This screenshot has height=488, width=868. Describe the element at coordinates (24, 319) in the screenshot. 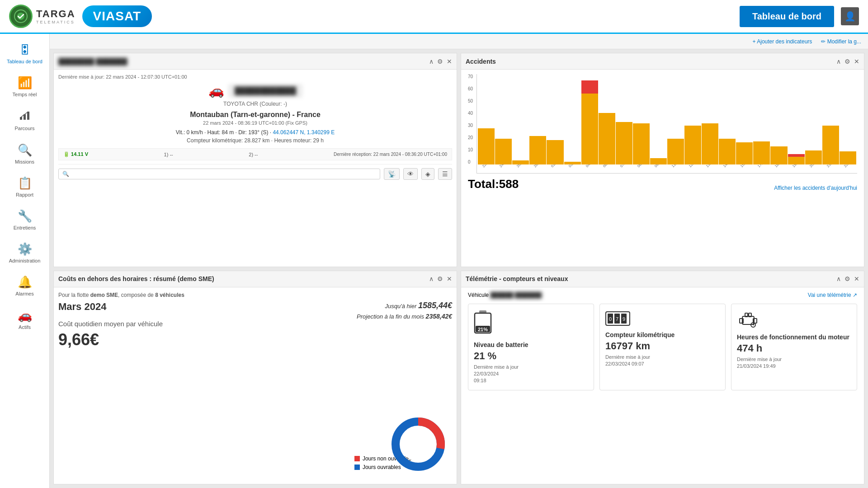

I see `sidebar-item-actifs: 🚗 Actifs` at that location.